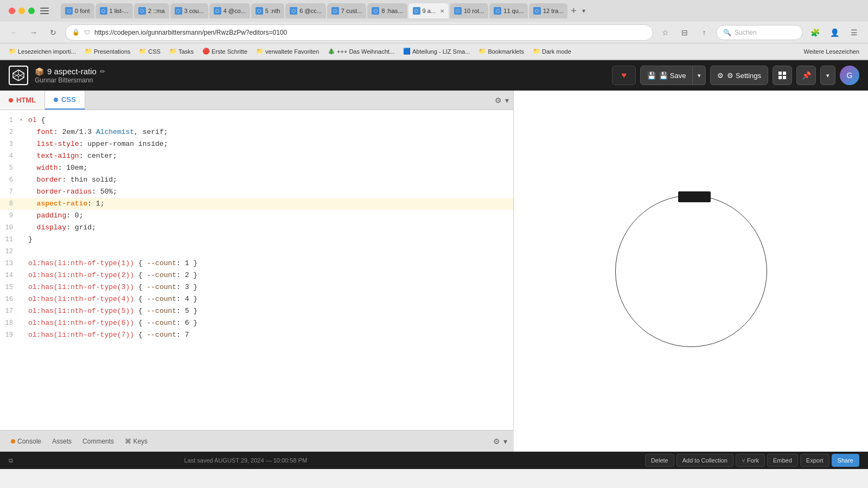 The height and width of the screenshot is (488, 868). I want to click on address-bar-input: 🔒 🛡 https://codepen.io/gunnarbittersmann…, so click(359, 33).